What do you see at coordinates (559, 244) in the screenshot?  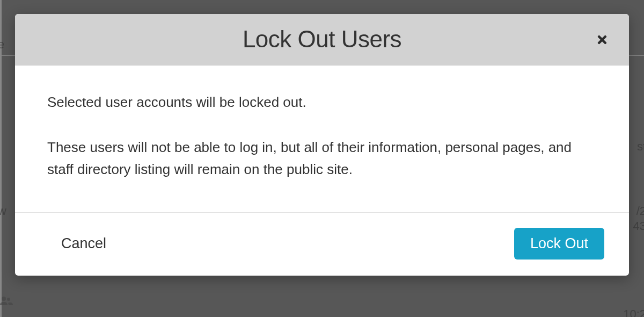 I see `lock-out-button: Lock Out` at bounding box center [559, 244].